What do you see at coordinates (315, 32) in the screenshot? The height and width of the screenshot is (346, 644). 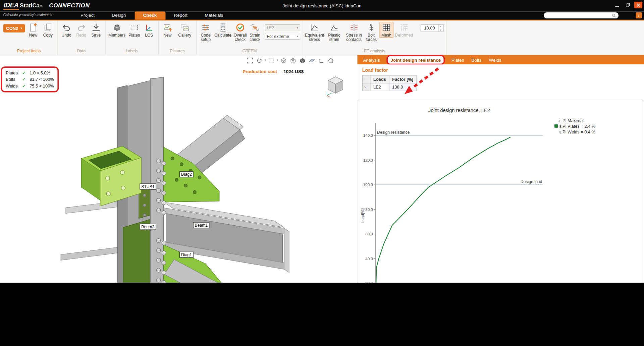 I see `equivalent-stress-button: Equivalent stress` at bounding box center [315, 32].